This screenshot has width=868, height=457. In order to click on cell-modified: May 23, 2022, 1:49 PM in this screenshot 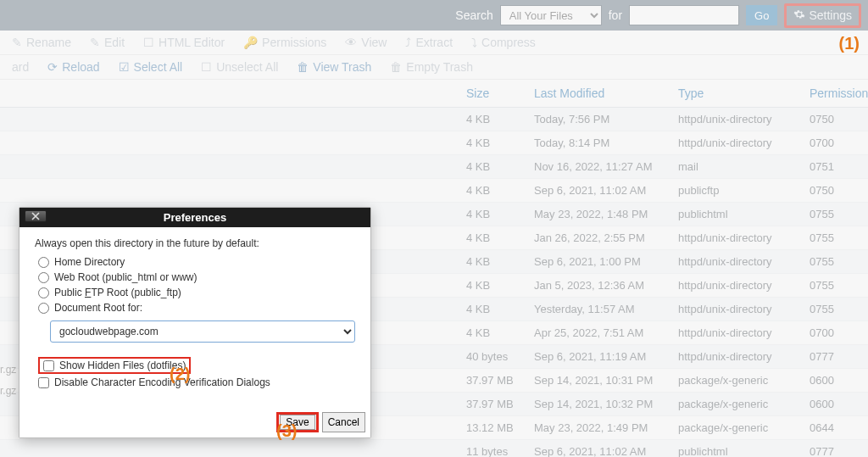, I will do `click(598, 428)`.